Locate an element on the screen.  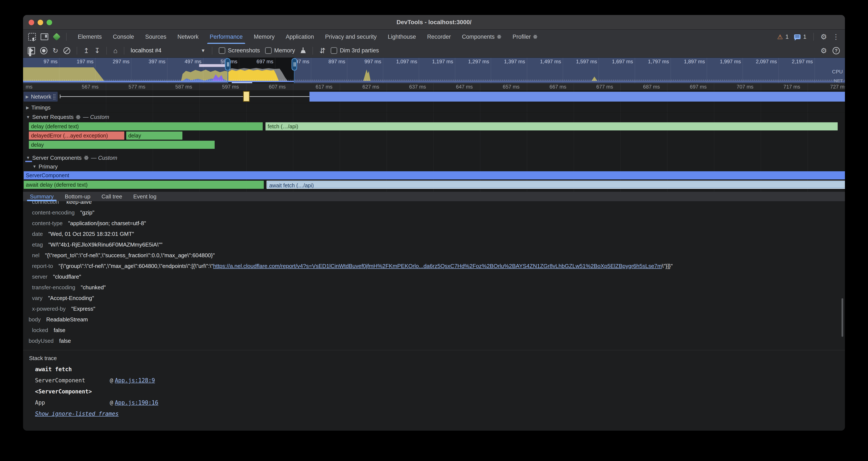
summary-key: server is located at coordinates (40, 277).